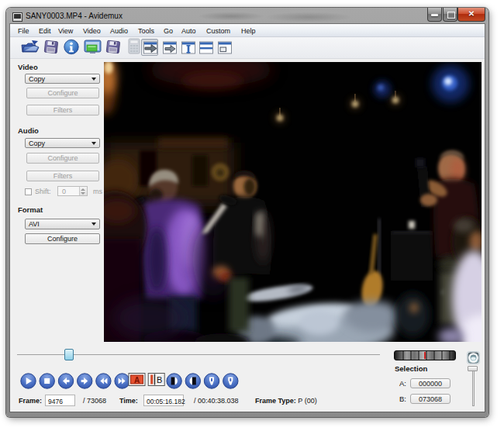 The image size is (504, 431). What do you see at coordinates (160, 380) in the screenshot?
I see `svg-text: B` at bounding box center [160, 380].